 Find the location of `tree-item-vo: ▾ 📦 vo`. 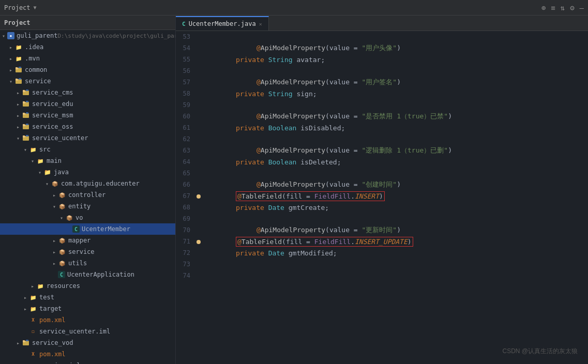

tree-item-vo: ▾ 📦 vo is located at coordinates (88, 218).